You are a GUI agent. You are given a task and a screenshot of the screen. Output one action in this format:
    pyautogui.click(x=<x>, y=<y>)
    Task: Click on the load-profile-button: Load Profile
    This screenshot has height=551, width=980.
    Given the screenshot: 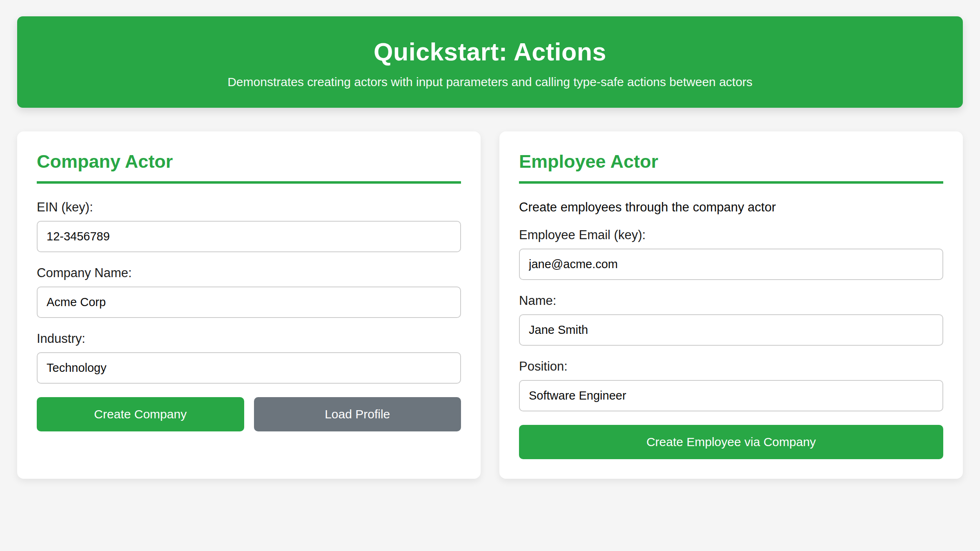 What is the action you would take?
    pyautogui.click(x=358, y=414)
    